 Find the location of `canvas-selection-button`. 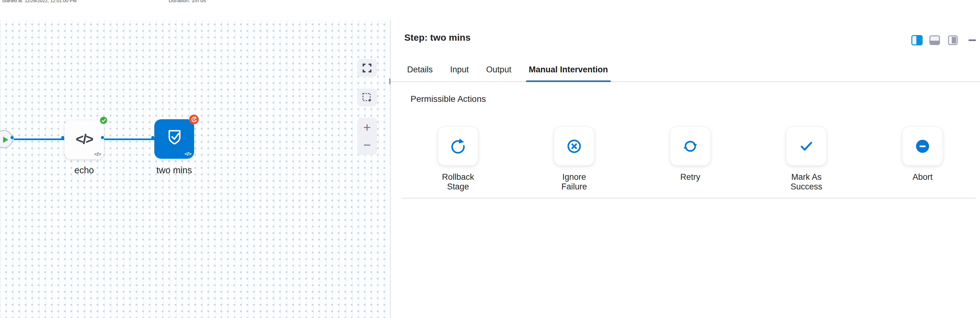

canvas-selection-button is located at coordinates (367, 97).